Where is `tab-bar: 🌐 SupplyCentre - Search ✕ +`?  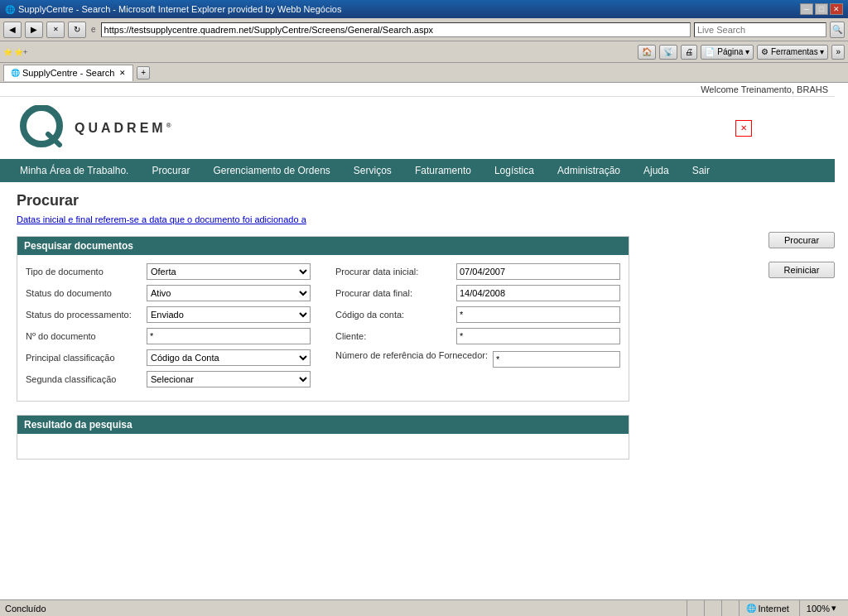 tab-bar: 🌐 SupplyCentre - Search ✕ + is located at coordinates (424, 73).